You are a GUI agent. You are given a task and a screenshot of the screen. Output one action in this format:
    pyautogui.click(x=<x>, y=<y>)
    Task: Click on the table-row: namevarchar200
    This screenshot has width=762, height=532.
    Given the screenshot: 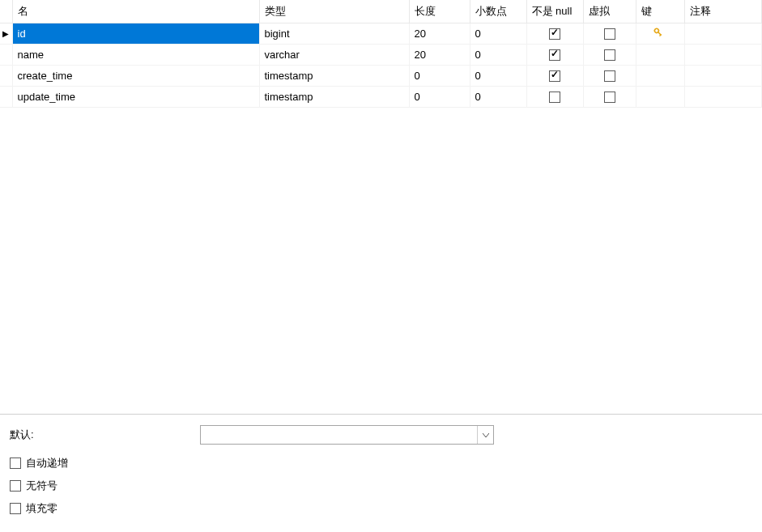 What is the action you would take?
    pyautogui.click(x=381, y=55)
    